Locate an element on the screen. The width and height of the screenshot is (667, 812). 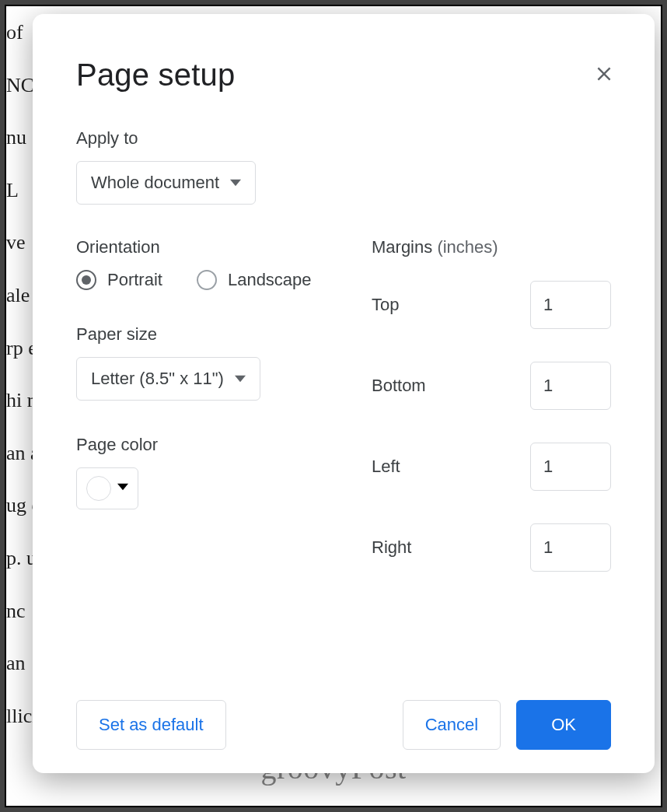
portrait-label: Portrait is located at coordinates (135, 280).